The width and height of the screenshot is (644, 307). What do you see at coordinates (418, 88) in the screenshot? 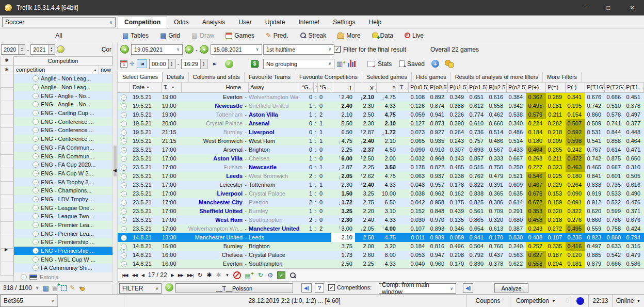
I see `column-header-p-u0-5: P(u0.5)` at bounding box center [418, 88].